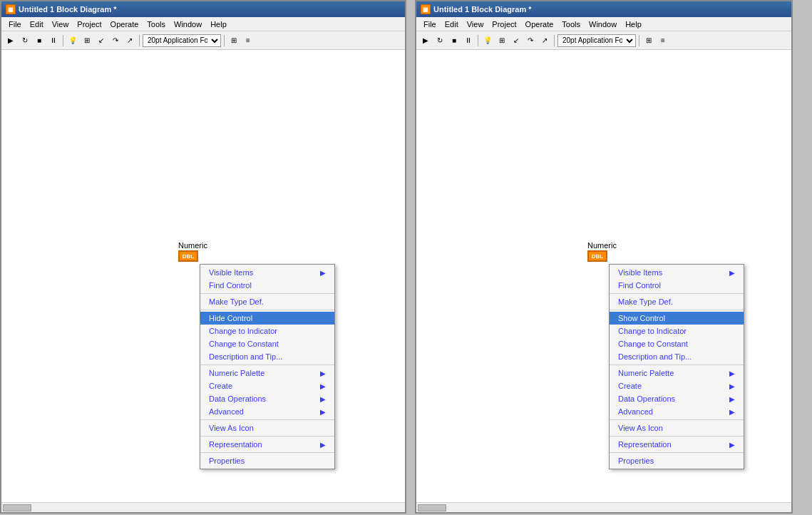 Image resolution: width=812 pixels, height=515 pixels. Describe the element at coordinates (476, 24) in the screenshot. I see `right-menu-view: View` at that location.